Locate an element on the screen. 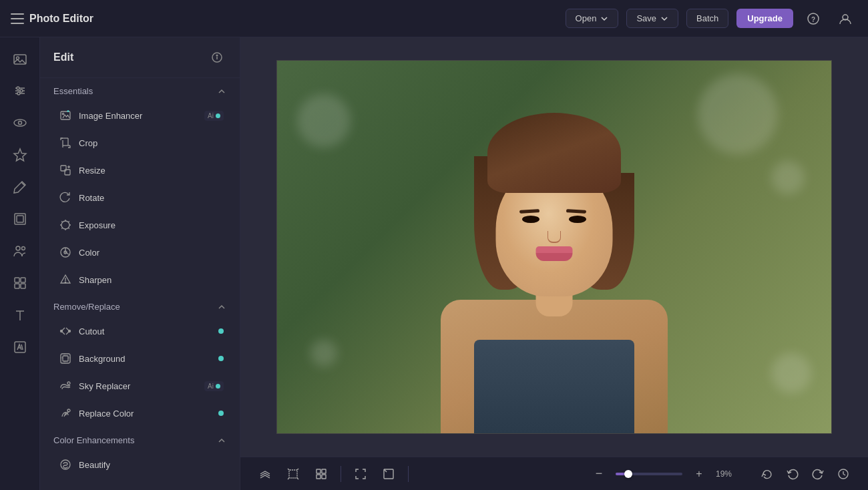  menu-icon is located at coordinates (17, 19).